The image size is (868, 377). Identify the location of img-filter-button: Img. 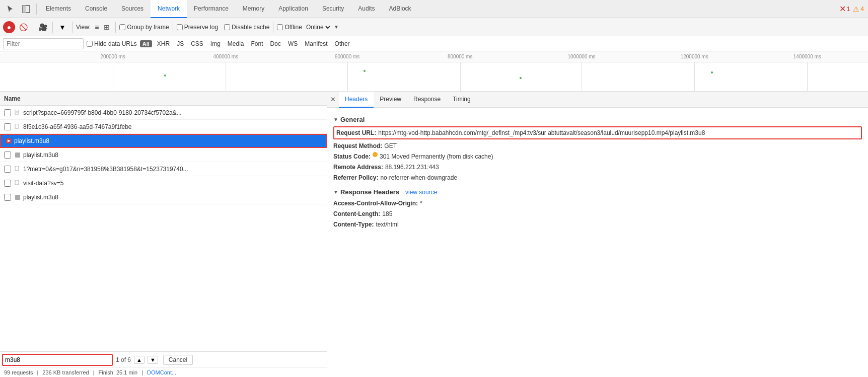
(215, 44).